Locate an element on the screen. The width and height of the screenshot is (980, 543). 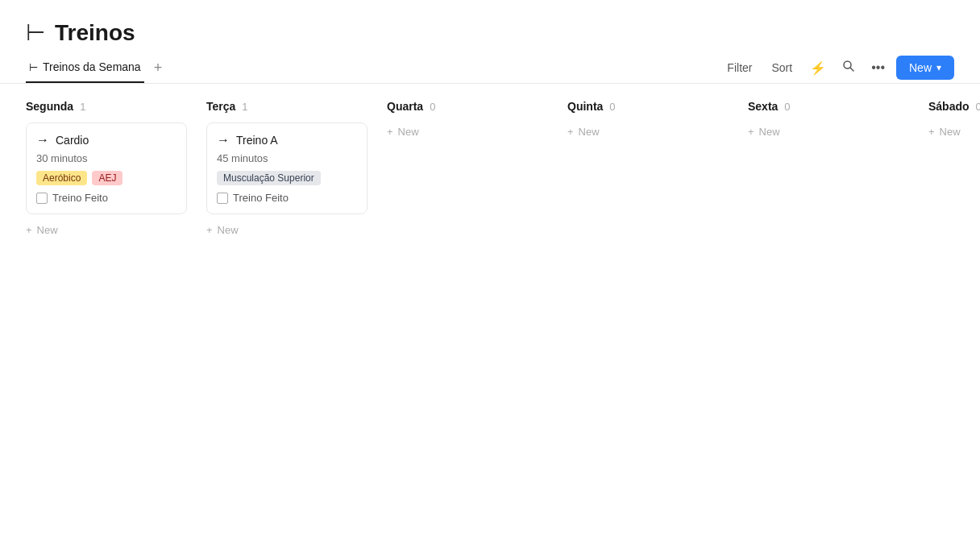
tab-treinos-da-semana: ⊢ Treinos da Semana is located at coordinates (85, 68).